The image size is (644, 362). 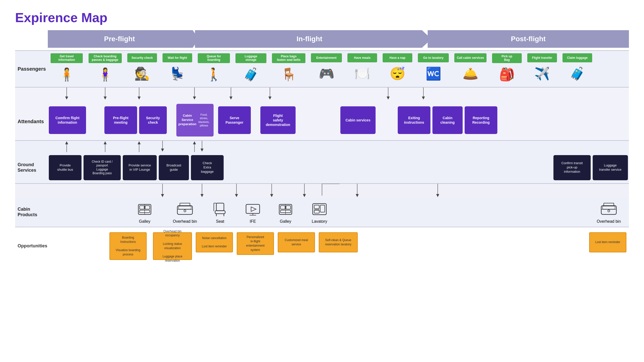 I want to click on phase-bar-content: Pre-flight In-flight Post-flight, so click(x=338, y=39).